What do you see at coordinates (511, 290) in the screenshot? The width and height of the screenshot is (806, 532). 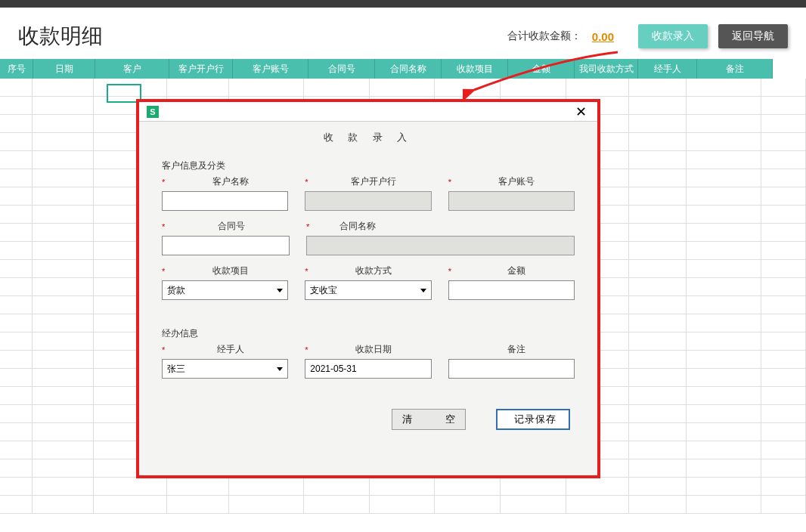 I see `input-amount` at bounding box center [511, 290].